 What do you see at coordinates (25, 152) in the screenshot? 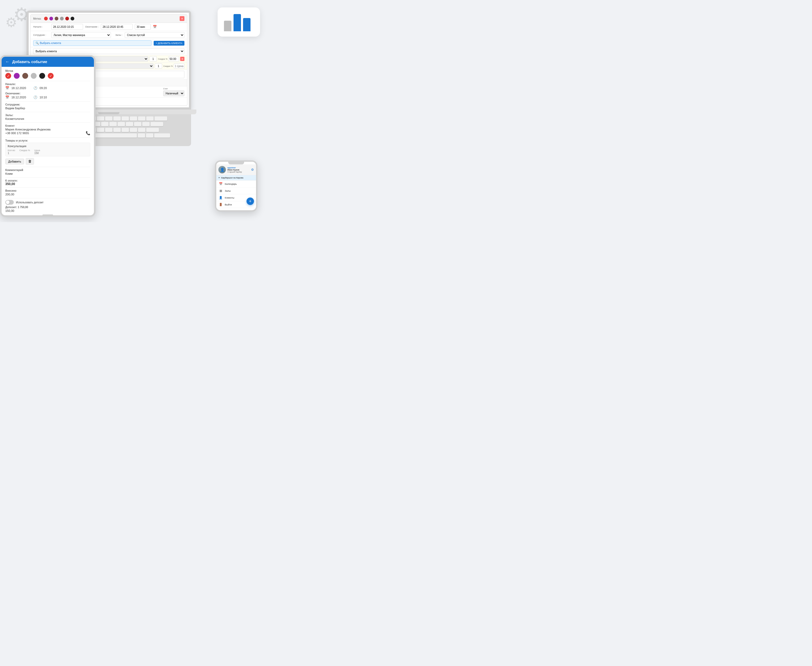
I see `discount-detail-t: Скидка %` at bounding box center [25, 152].